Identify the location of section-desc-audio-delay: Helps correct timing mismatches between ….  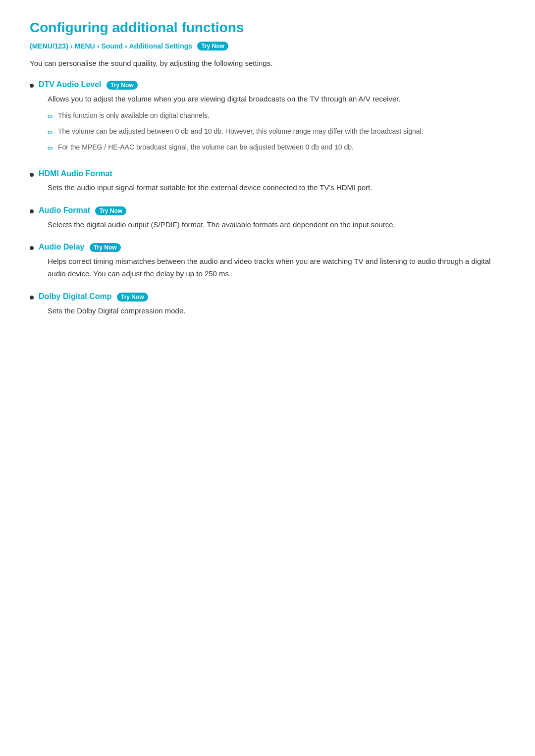
(276, 267).